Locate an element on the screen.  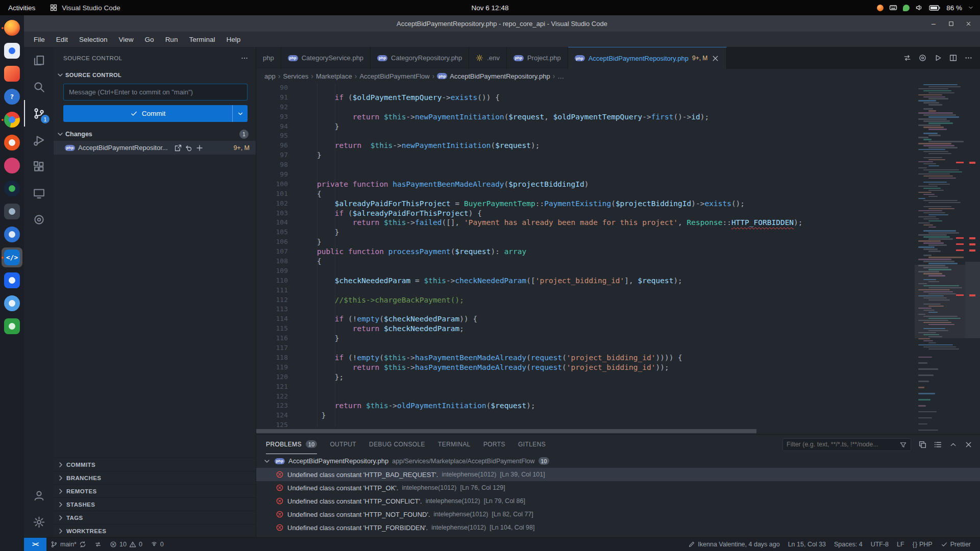
status-problems: 100 is located at coordinates (126, 544).